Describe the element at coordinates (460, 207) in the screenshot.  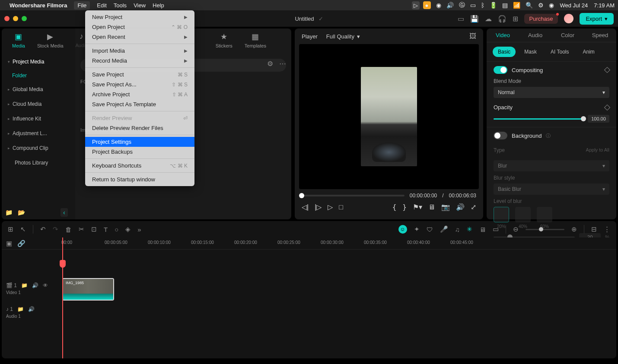
I see `volume-button: 🔊` at that location.